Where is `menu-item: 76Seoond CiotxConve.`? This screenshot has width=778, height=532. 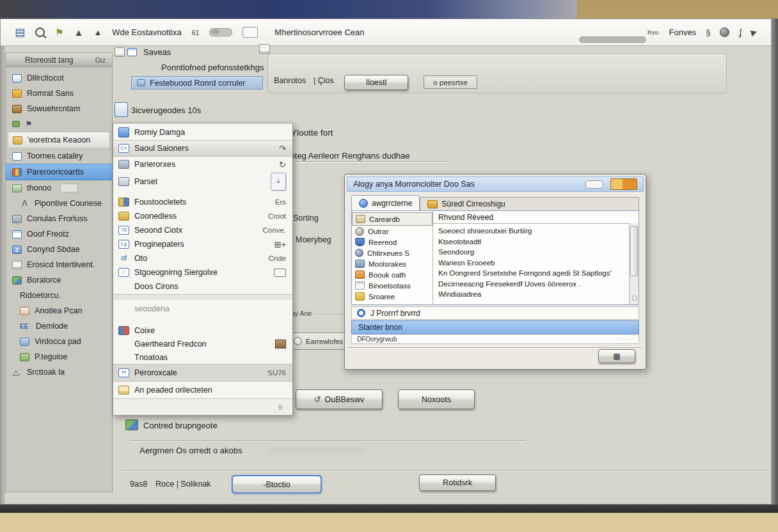 menu-item: 76Seoond CiotxConve. is located at coordinates (203, 230).